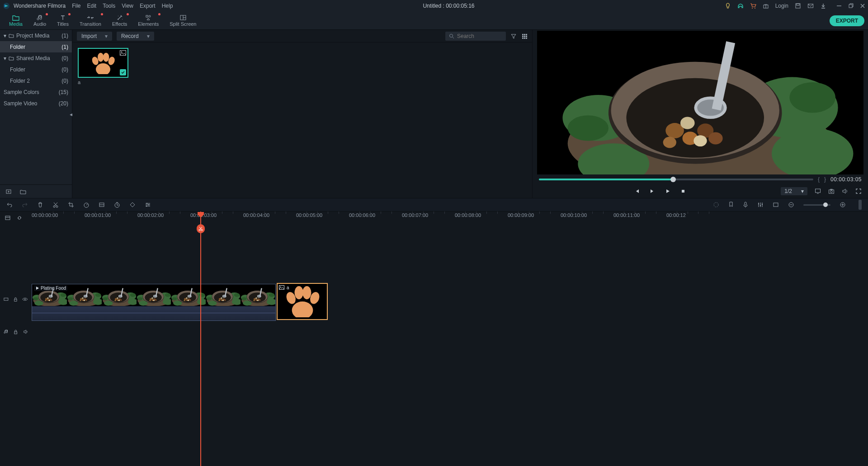 The image size is (868, 466). Describe the element at coordinates (103, 63) in the screenshot. I see `media-thumbnail` at that location.